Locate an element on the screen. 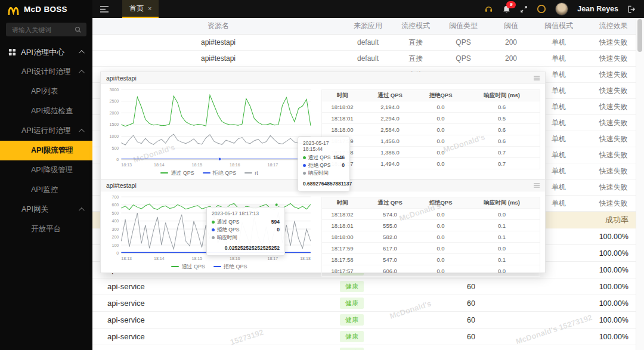  tooltip-timestamp: 2023-05-17 18:17:13 is located at coordinates (246, 213).